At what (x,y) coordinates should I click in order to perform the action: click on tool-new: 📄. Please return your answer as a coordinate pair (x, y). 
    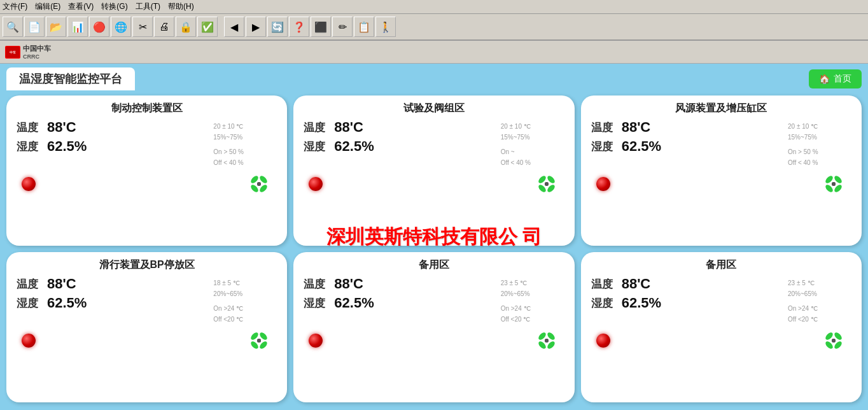
    Looking at the image, I should click on (34, 27).